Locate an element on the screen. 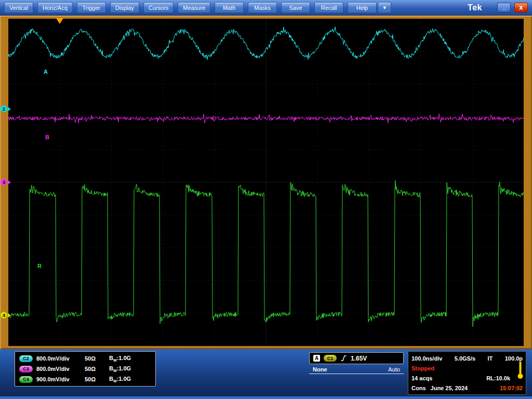  menu-button-vertical: Vertical is located at coordinates (19, 7).